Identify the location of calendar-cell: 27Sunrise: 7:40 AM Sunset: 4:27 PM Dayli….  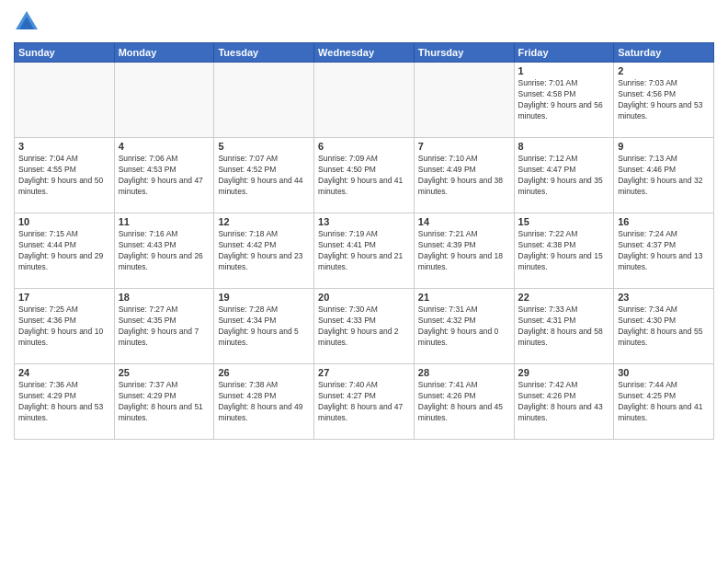
(364, 402).